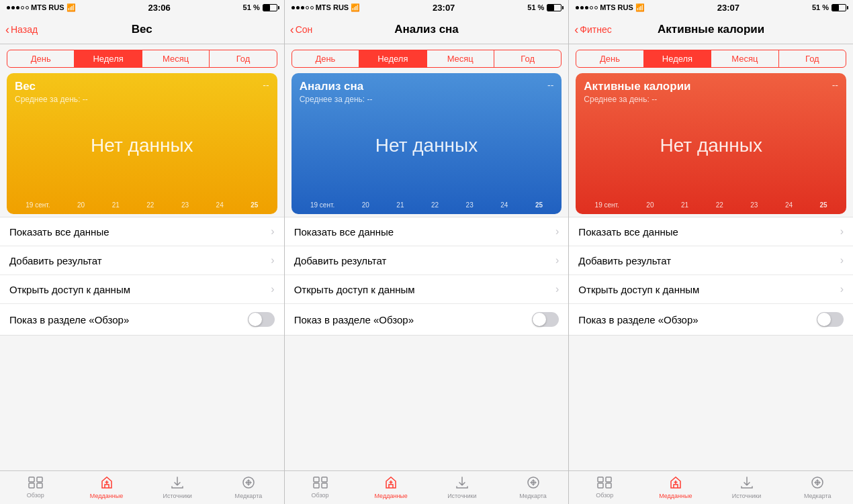  Describe the element at coordinates (443, 8) in the screenshot. I see `time-label: 23:07` at that location.